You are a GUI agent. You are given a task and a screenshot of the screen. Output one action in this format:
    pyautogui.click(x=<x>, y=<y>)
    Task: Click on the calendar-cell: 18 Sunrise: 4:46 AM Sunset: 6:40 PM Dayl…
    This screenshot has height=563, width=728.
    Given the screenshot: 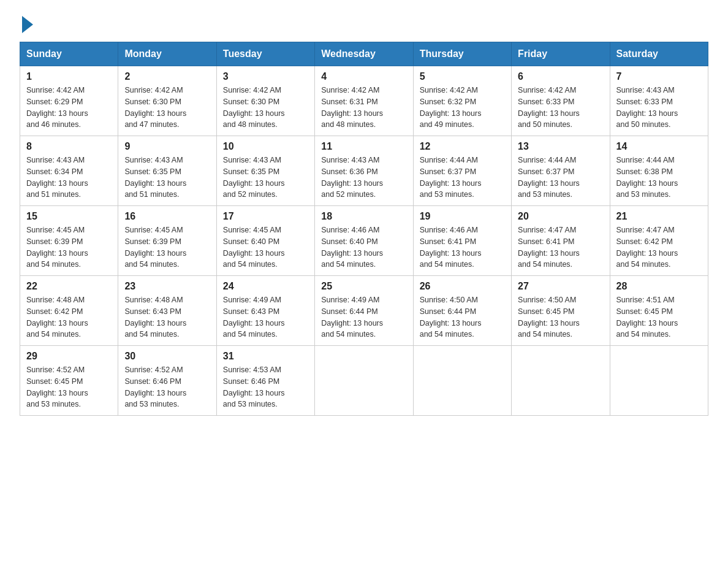 What is the action you would take?
    pyautogui.click(x=364, y=241)
    